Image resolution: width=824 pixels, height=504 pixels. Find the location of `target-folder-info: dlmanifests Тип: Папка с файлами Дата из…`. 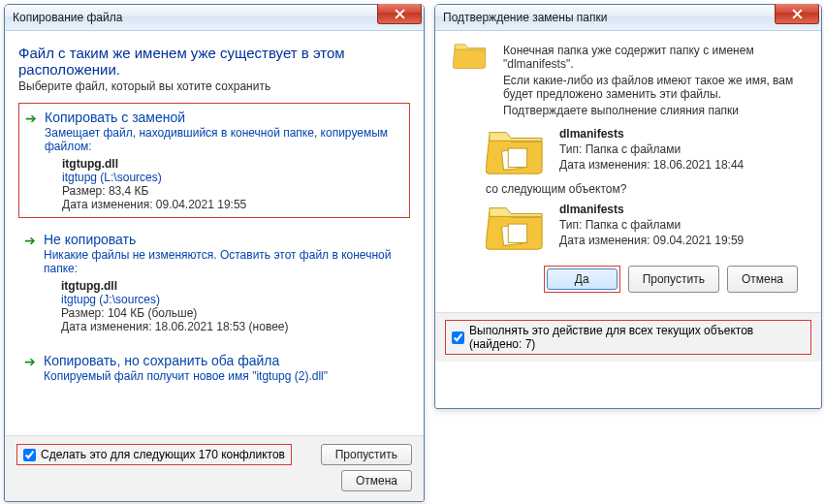

target-folder-info: dlmanifests Тип: Папка с файлами Дата из… is located at coordinates (646, 151).